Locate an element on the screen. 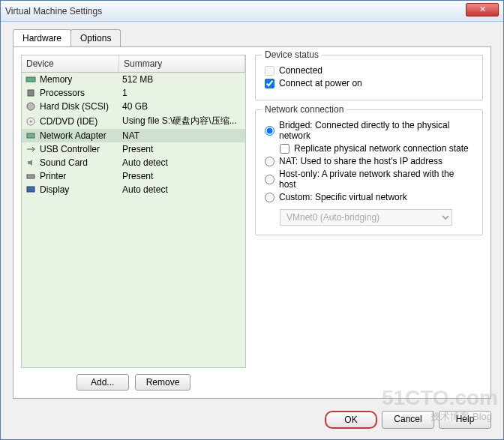  cell-summary: Using file S:\硬盘内容\压缩... is located at coordinates (182, 121).